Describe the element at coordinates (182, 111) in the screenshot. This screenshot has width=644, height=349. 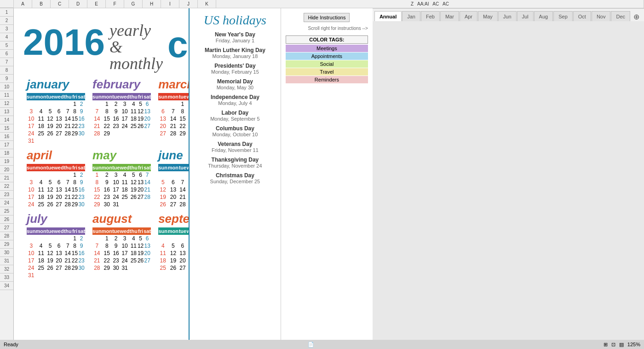
I see `day-cell: 8` at that location.